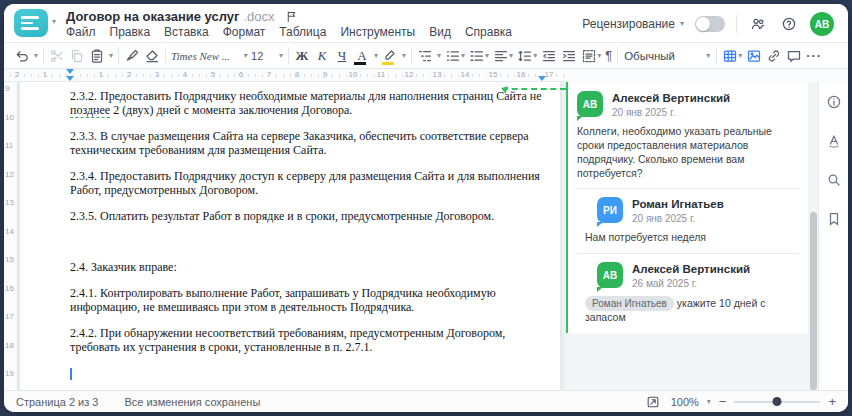 The image size is (852, 416). What do you see at coordinates (814, 56) in the screenshot?
I see `more-tools-button: ···` at bounding box center [814, 56].